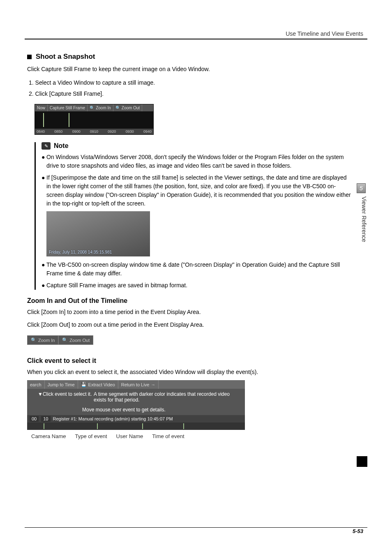 The image size is (392, 554). Describe the element at coordinates (67, 108) in the screenshot. I see `capture-still-frame-button: Capture Still Frame` at that location.